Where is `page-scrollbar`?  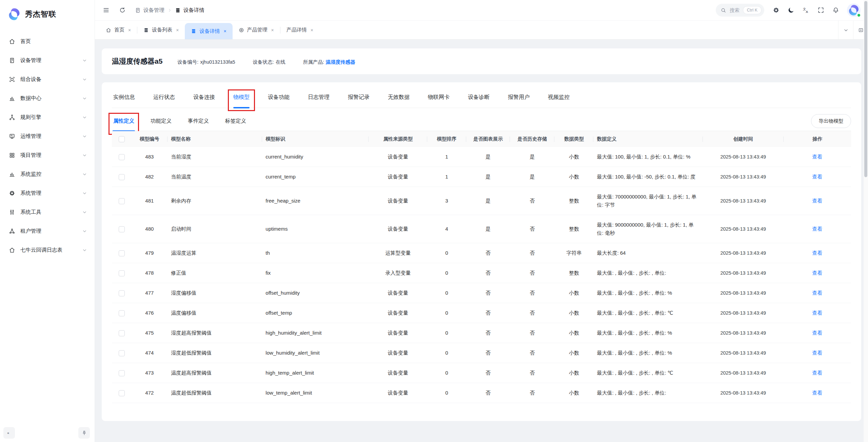 page-scrollbar is located at coordinates (866, 221).